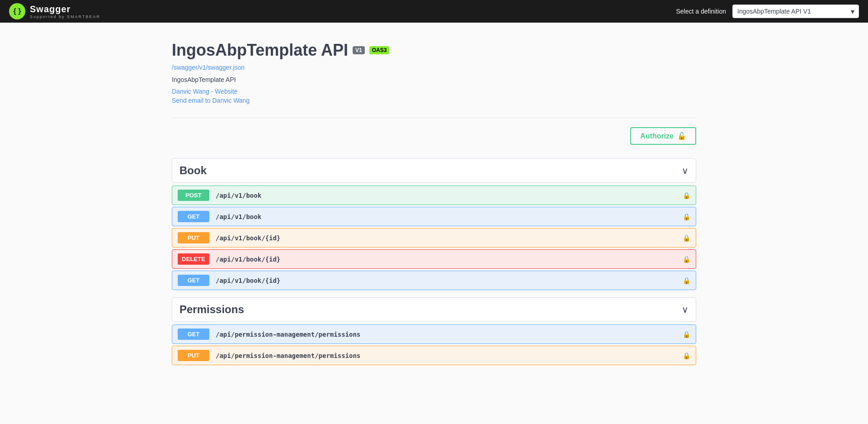 This screenshot has width=868, height=424. I want to click on endpoint-item: GET /api/v1/book 🔒, so click(434, 216).